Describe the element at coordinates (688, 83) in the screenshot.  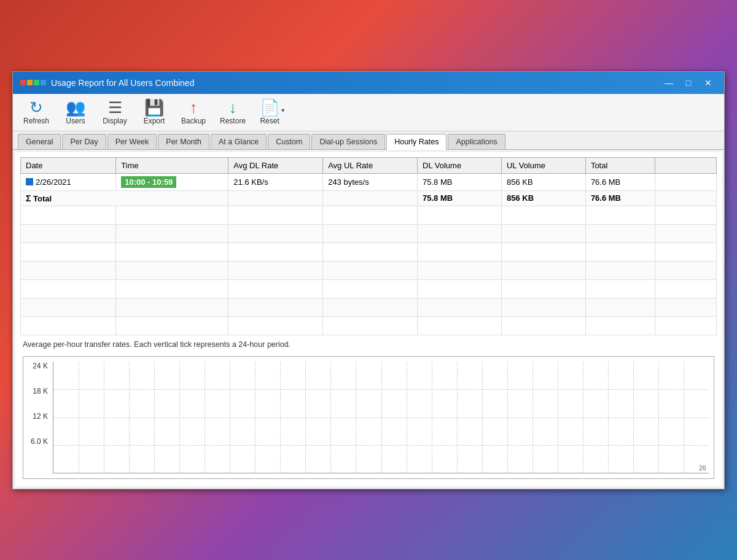
I see `maximize-button: □` at that location.